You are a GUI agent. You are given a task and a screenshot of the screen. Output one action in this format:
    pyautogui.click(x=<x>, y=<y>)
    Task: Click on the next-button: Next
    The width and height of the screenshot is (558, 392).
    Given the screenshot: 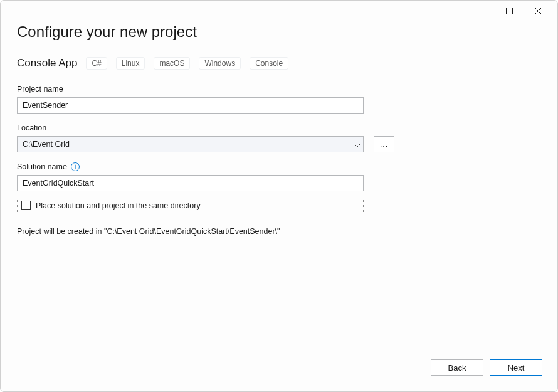 What is the action you would take?
    pyautogui.click(x=516, y=368)
    